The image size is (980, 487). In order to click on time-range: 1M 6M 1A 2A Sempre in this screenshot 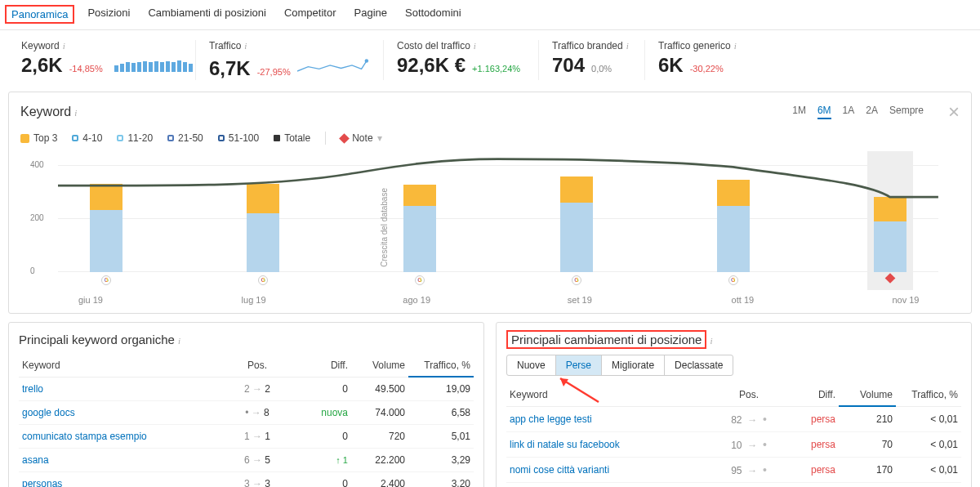, I will do `click(858, 112)`.